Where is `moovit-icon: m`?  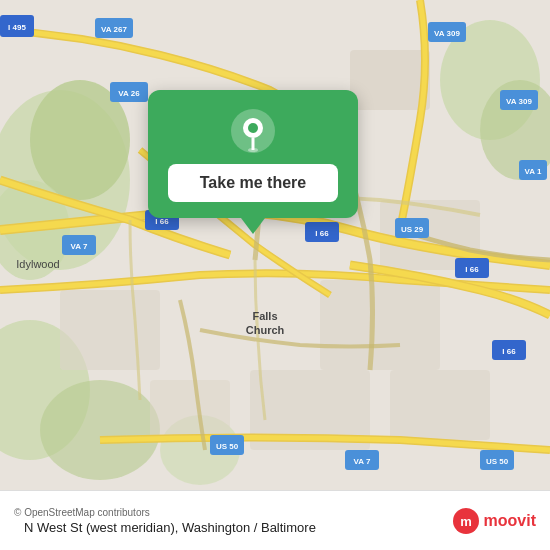 moovit-icon: m is located at coordinates (466, 521).